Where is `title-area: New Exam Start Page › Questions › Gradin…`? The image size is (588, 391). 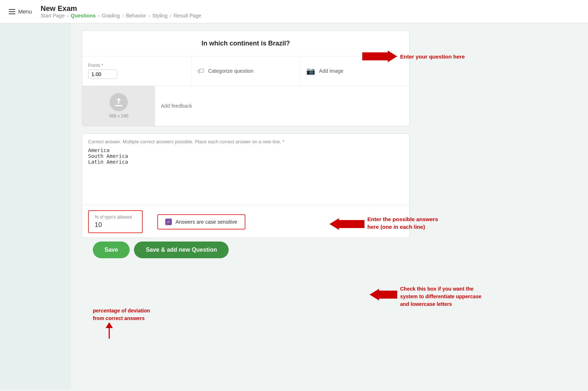
title-area: New Exam Start Page › Questions › Gradin… is located at coordinates (121, 12).